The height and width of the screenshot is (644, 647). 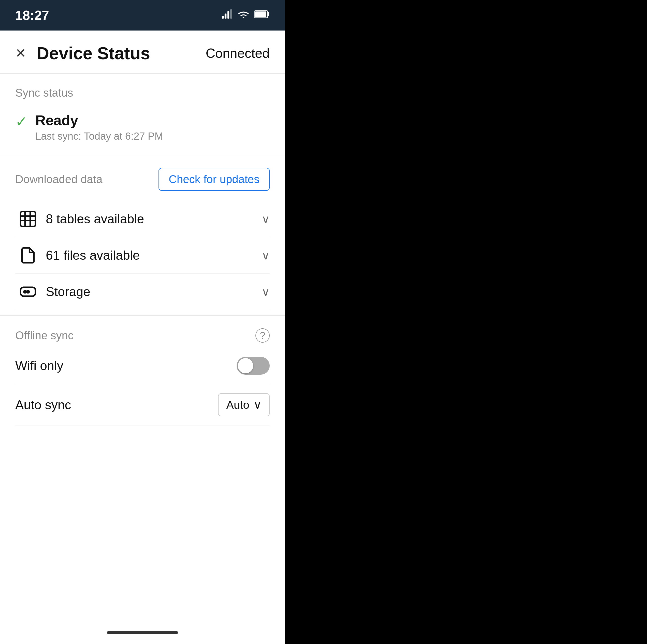 I want to click on status-icons, so click(x=245, y=15).